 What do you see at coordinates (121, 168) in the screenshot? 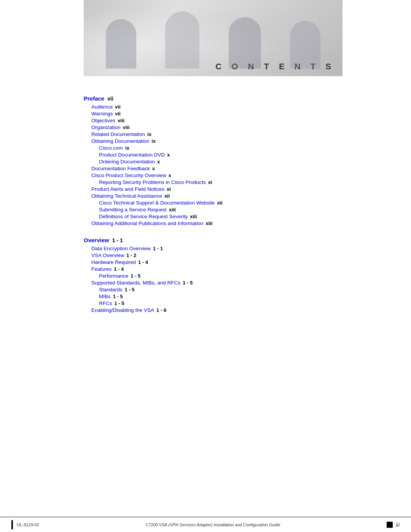
I see `entry-label: Documentation Feedback` at bounding box center [121, 168].